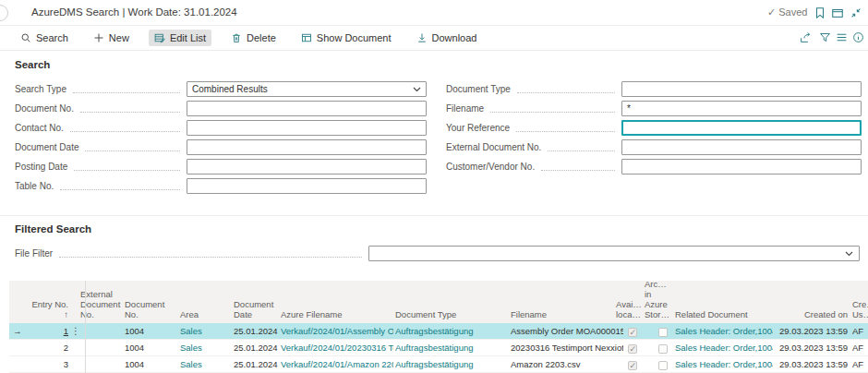 The height and width of the screenshot is (373, 868). I want to click on search-section-title: Search, so click(32, 65).